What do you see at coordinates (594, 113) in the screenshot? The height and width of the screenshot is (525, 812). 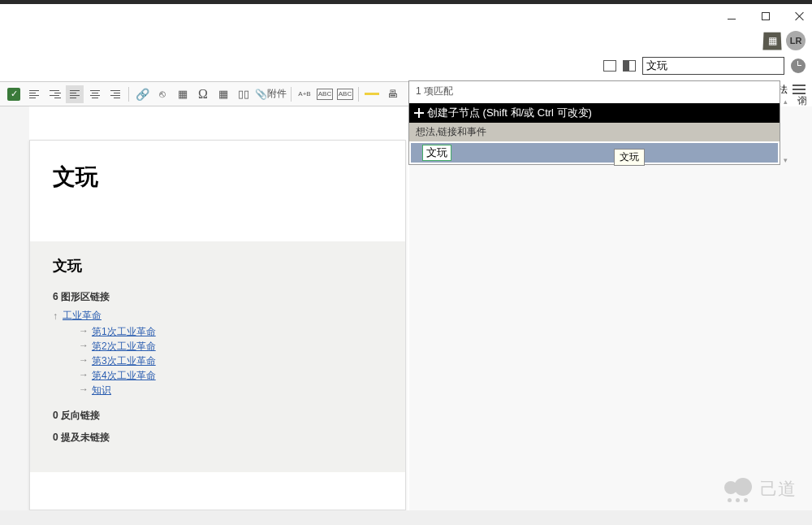 I see `create-child-option: 创建子节点 (Shift 和/或 Ctrl 可改变)` at bounding box center [594, 113].